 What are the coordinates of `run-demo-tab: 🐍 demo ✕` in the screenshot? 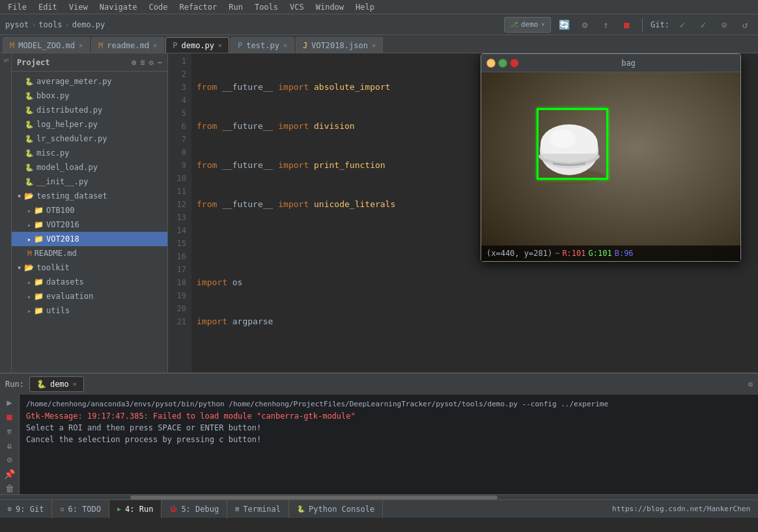 It's located at (57, 384).